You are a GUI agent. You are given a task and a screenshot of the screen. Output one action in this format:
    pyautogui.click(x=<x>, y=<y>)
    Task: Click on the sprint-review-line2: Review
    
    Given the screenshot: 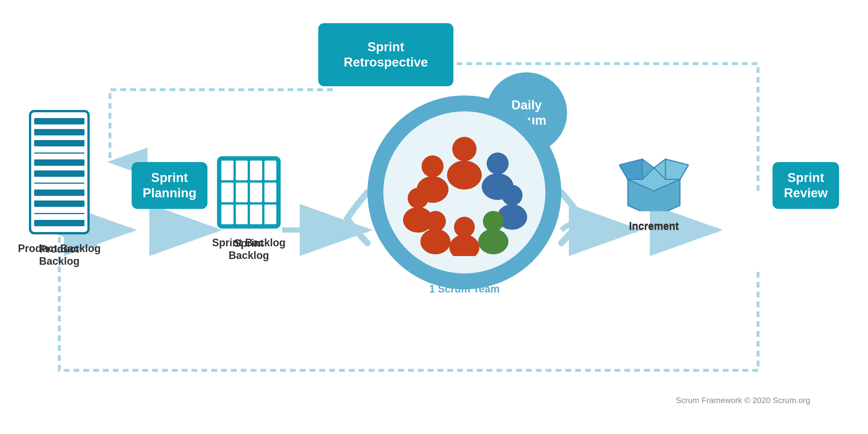 What is the action you would take?
    pyautogui.click(x=806, y=193)
    